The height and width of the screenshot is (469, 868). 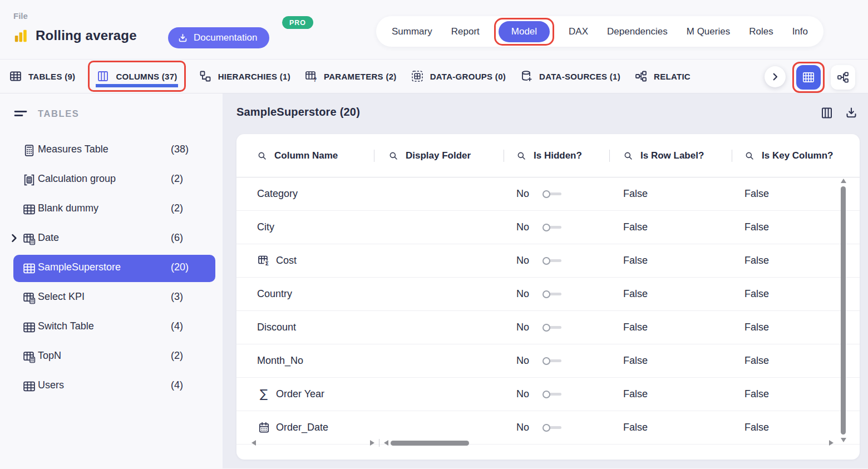 I want to click on table-row-country: Country No False False, so click(x=548, y=294).